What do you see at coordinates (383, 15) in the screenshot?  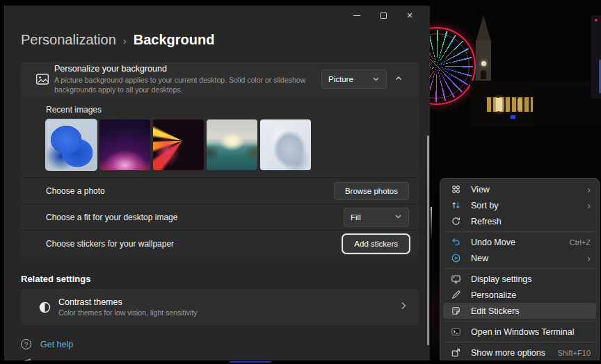 I see `maximize-button` at bounding box center [383, 15].